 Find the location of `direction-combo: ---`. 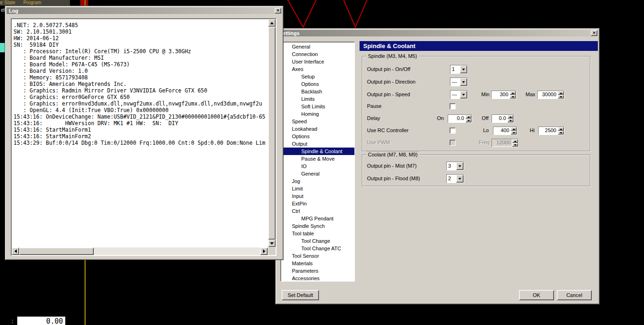

direction-combo: --- is located at coordinates (459, 82).